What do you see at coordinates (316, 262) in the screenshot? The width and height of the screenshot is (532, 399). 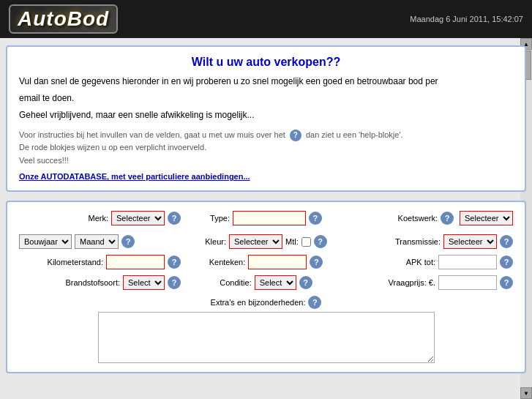 I see `kenteken-help-icon: ?` at bounding box center [316, 262].